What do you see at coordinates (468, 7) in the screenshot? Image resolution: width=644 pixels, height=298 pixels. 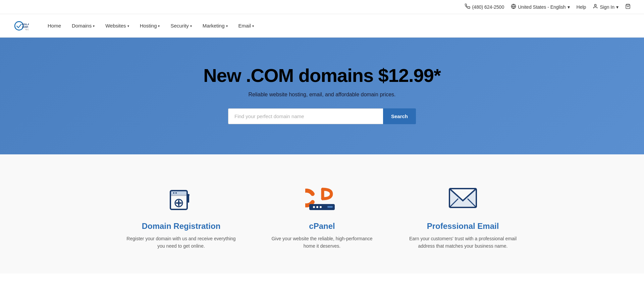 I see `phone-icon` at bounding box center [468, 7].